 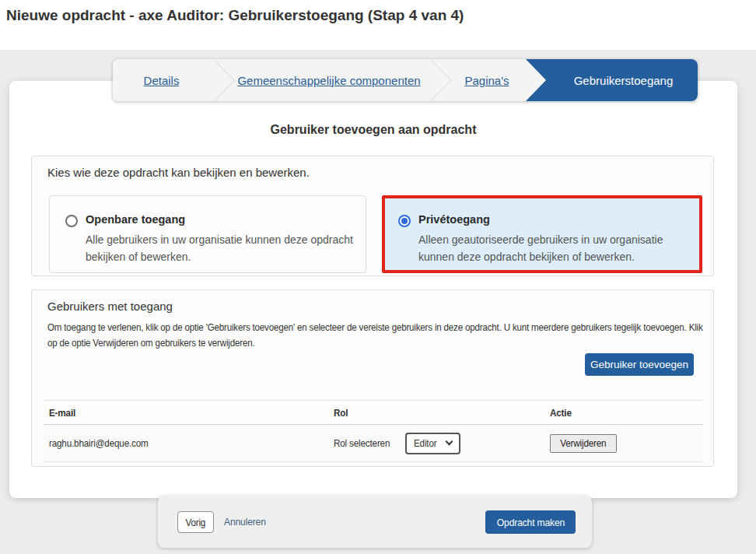 I want to click on previous-button: Vorig, so click(x=196, y=522).